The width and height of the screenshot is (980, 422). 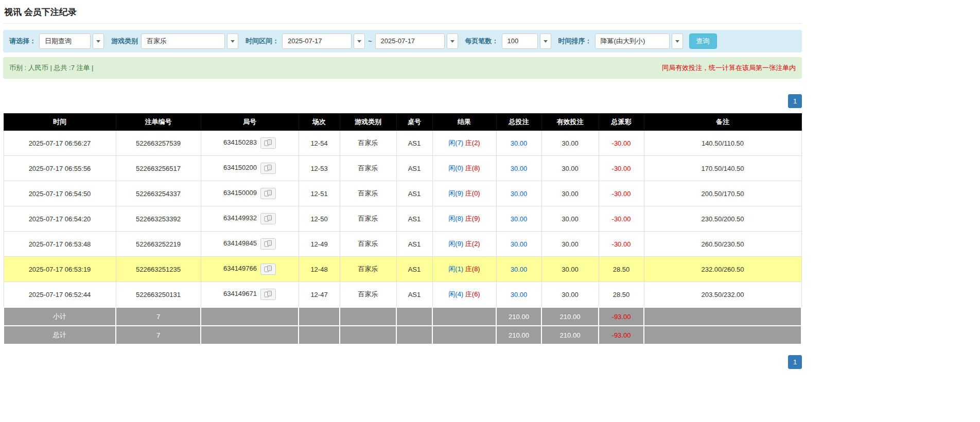 What do you see at coordinates (402, 122) in the screenshot?
I see `table-header-row: 时间 注单编号 局号 场次 游戏类别 桌号 结果 总投注 有效投注 总派彩 备注` at bounding box center [402, 122].